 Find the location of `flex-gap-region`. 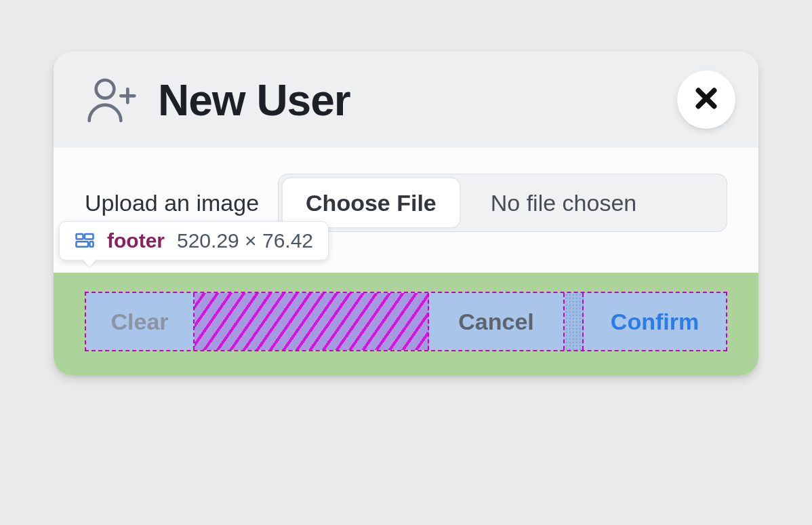

flex-gap-region is located at coordinates (312, 322).